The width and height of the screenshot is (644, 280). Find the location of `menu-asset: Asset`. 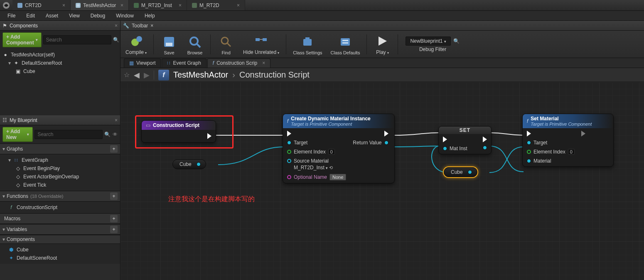

menu-asset: Asset is located at coordinates (52, 16).